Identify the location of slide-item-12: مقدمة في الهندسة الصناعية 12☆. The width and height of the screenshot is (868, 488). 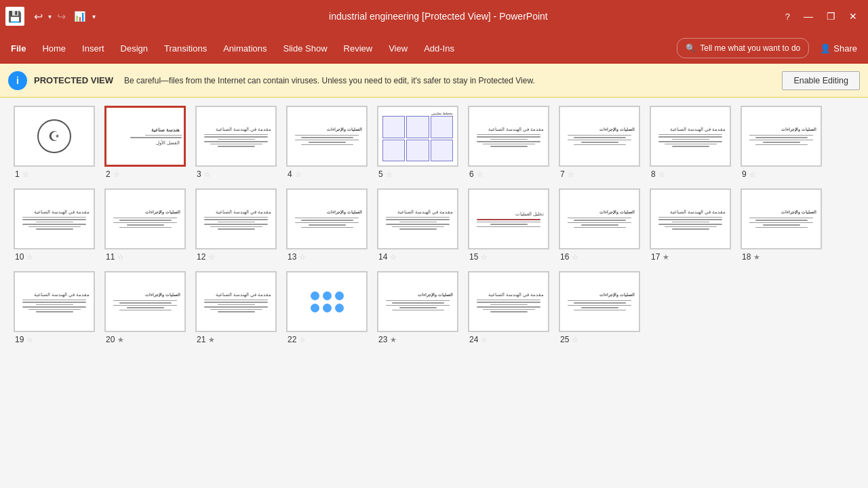
(236, 225).